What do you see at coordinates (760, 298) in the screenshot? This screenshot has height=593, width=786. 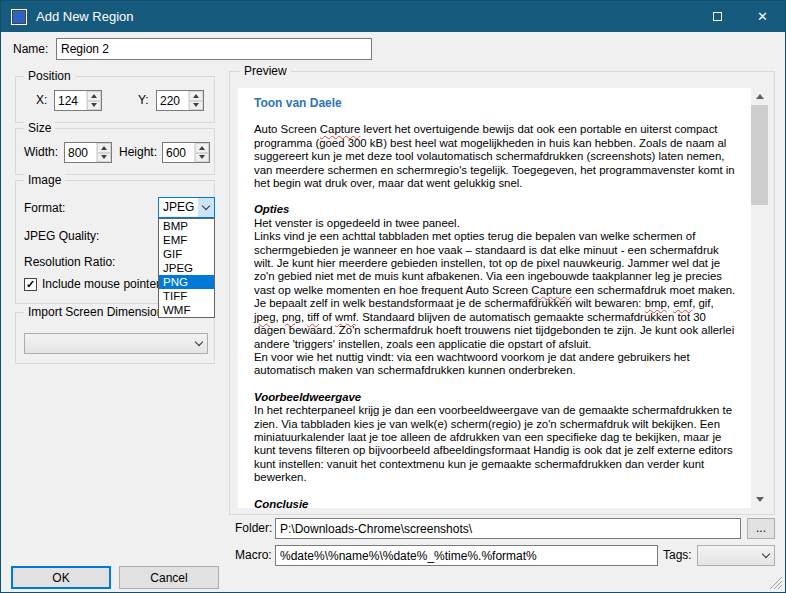 I see `preview-scrollbar` at bounding box center [760, 298].